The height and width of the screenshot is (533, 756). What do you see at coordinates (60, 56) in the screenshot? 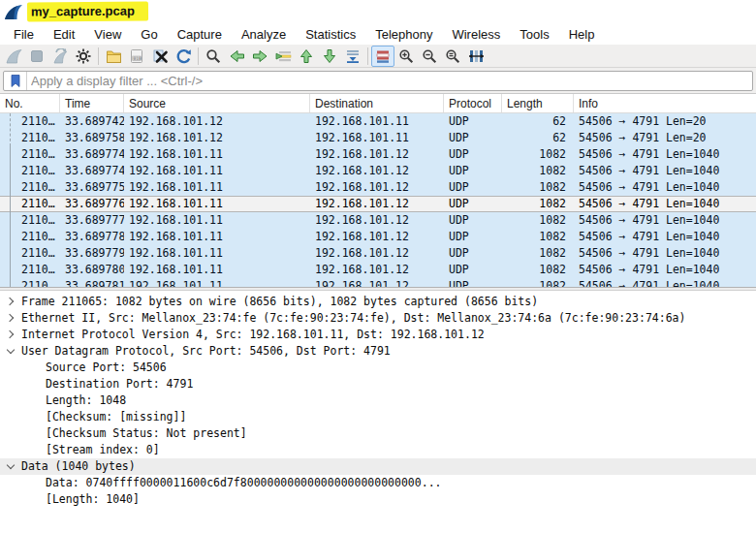
I see `restart-capture-button` at bounding box center [60, 56].